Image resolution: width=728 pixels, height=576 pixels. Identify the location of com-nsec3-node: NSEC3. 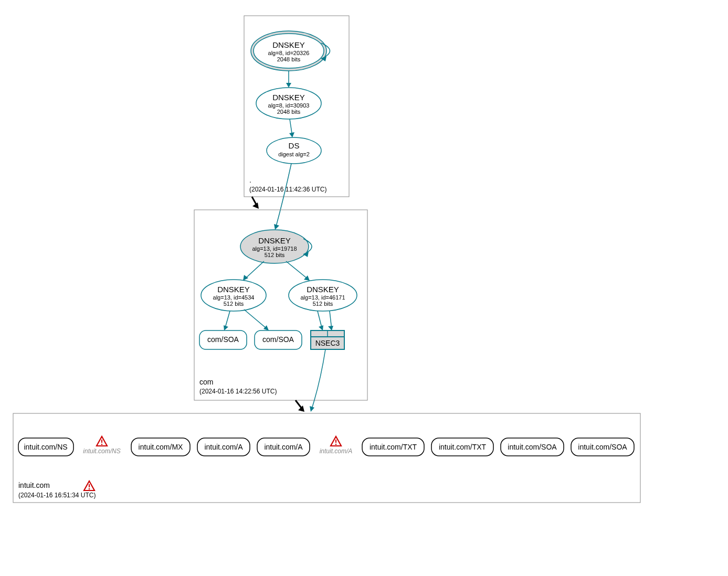
(328, 340).